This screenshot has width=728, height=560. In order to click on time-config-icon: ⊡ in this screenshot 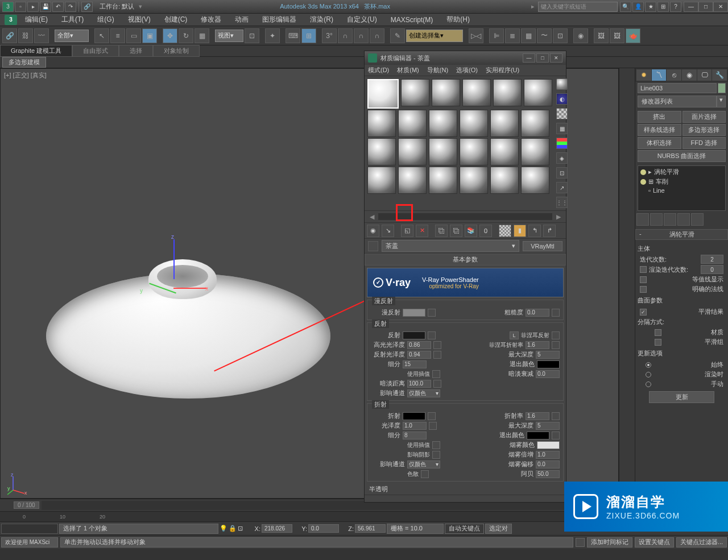, I will do `click(242, 529)`.